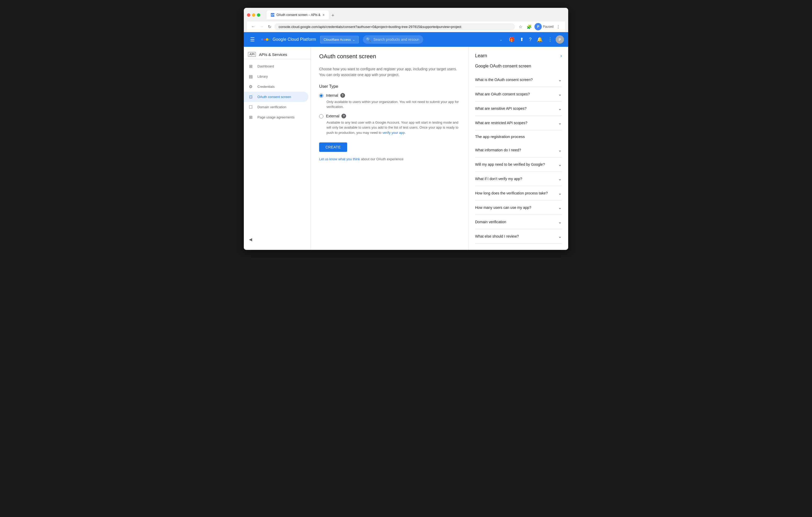 The height and width of the screenshot is (517, 812). What do you see at coordinates (276, 87) in the screenshot?
I see `sidebar-item-credentials: ⚙ Credentials` at bounding box center [276, 87].